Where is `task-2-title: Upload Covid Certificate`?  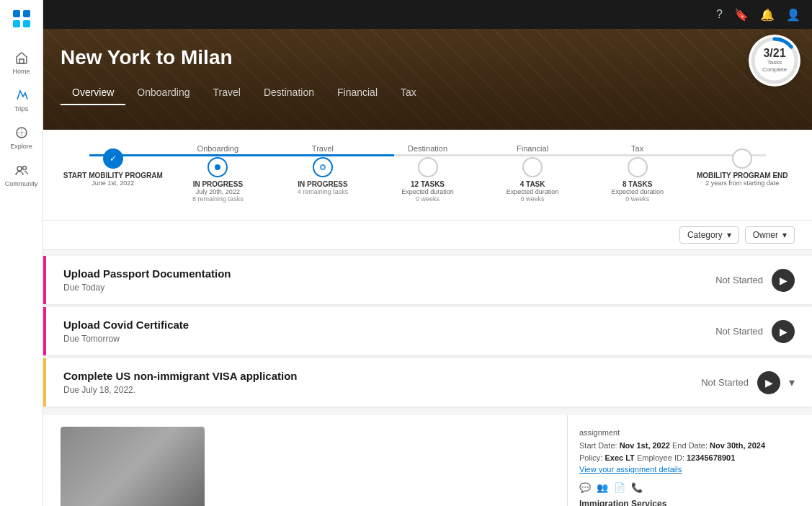
task-2-title: Upload Covid Certificate is located at coordinates (389, 324).